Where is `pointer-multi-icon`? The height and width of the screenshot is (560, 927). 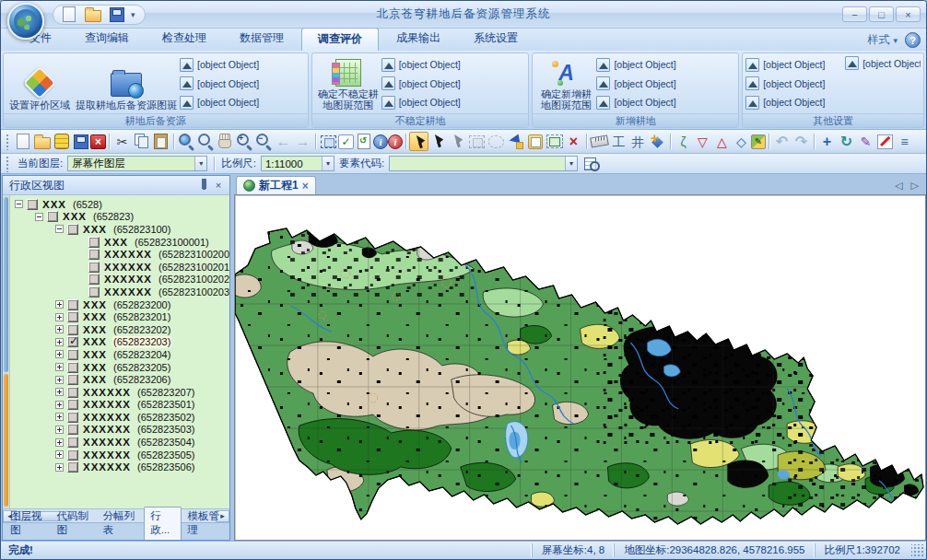 pointer-multi-icon is located at coordinates (457, 142).